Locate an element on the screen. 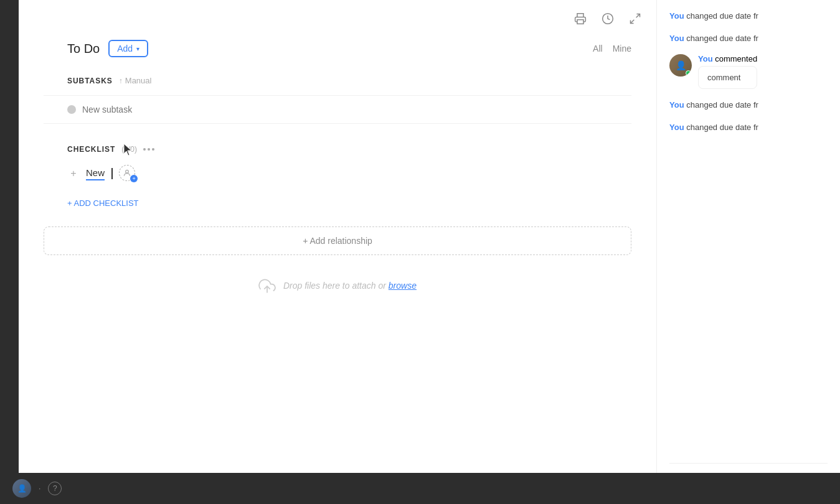 Image resolution: width=840 pixels, height=504 pixels. activity-item-1: You changed due date fr is located at coordinates (748, 16).